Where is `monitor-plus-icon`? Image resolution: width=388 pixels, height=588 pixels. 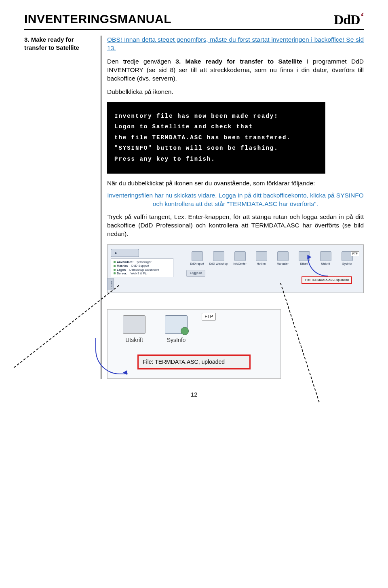 monitor-plus-icon is located at coordinates (176, 325).